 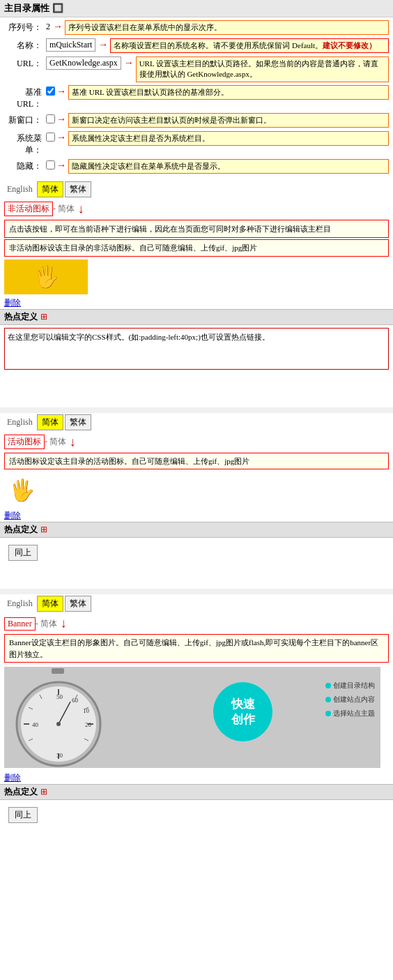 I want to click on section2-lang-tabs: English 简体 繁体, so click(x=196, y=423).